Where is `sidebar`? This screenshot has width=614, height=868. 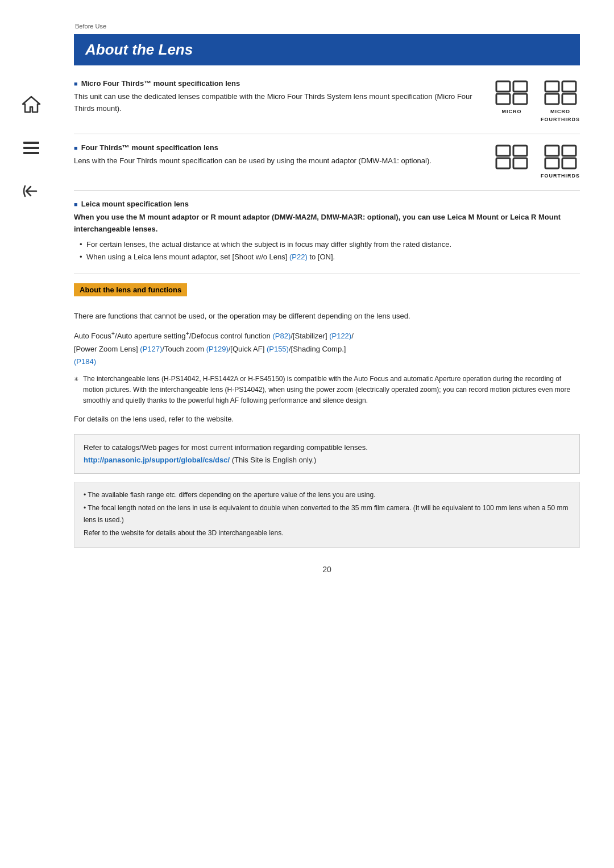
sidebar is located at coordinates (31, 434).